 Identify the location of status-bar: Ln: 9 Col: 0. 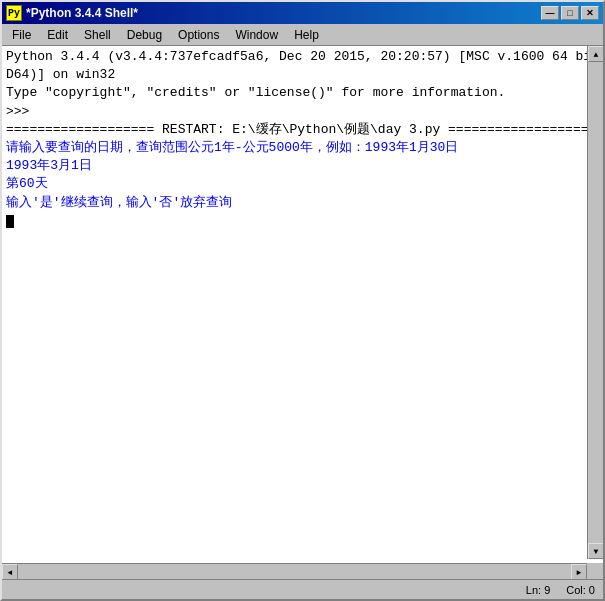
(302, 589).